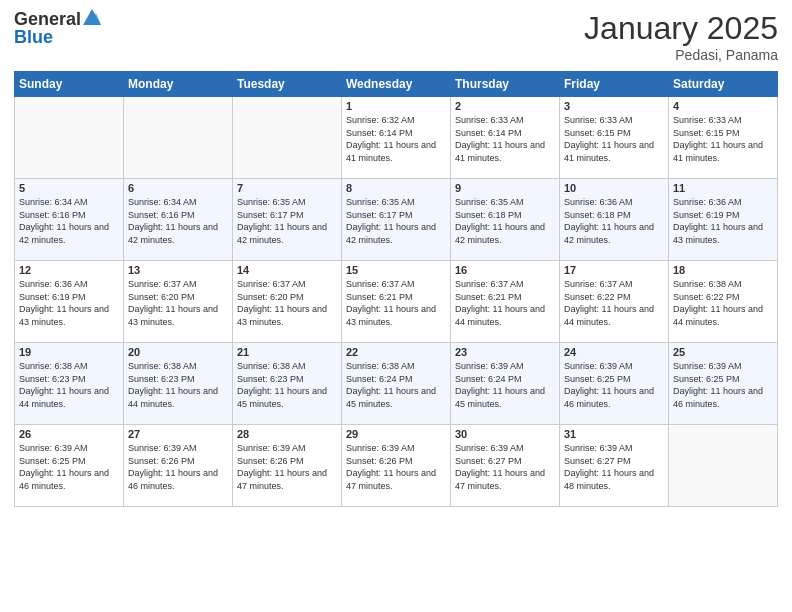 Image resolution: width=792 pixels, height=612 pixels. What do you see at coordinates (178, 221) in the screenshot?
I see `day-info: Sunrise: 6:34 AM Sunset: 6:16 PM Dayligh…` at bounding box center [178, 221].